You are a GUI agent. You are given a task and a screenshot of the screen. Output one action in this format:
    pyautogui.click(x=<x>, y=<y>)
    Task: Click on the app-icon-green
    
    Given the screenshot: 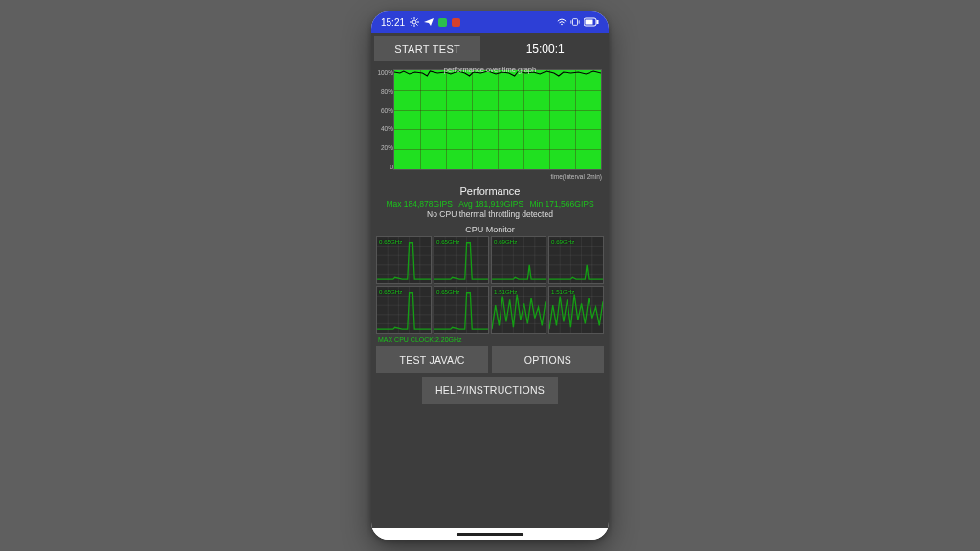 What is the action you would take?
    pyautogui.click(x=442, y=23)
    